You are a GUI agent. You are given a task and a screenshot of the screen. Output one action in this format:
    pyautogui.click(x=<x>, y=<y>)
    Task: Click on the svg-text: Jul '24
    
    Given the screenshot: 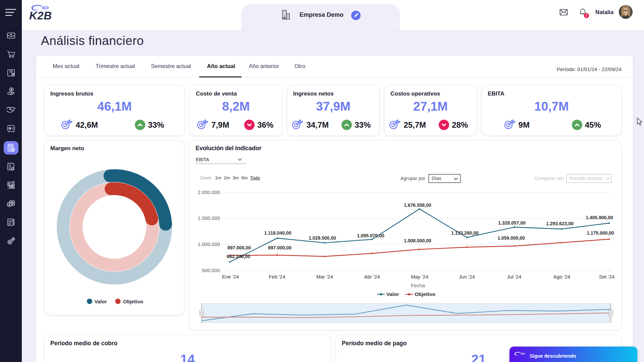 What is the action you would take?
    pyautogui.click(x=515, y=277)
    